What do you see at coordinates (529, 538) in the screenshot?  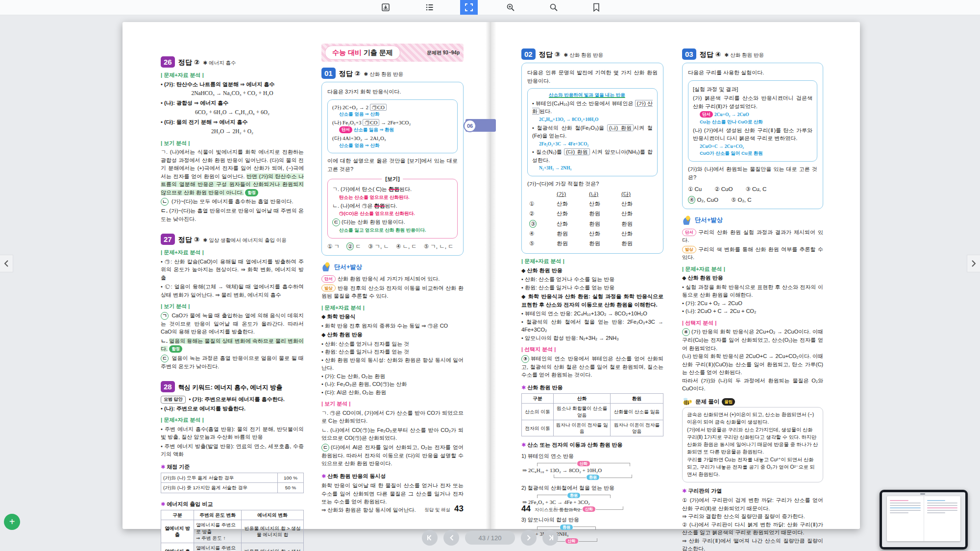 I see `next-page-button` at bounding box center [529, 538].